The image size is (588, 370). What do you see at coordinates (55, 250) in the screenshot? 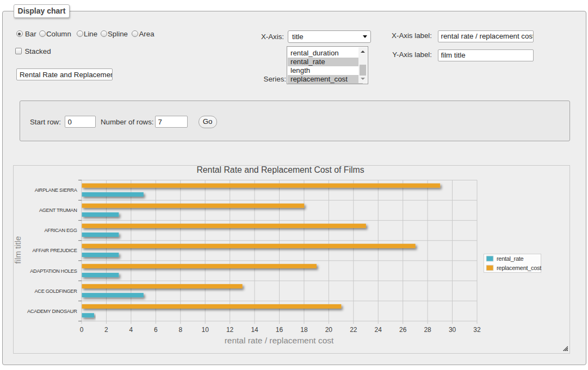
I see `svg-text: AFFAIR PREJUDICE` at bounding box center [55, 250].